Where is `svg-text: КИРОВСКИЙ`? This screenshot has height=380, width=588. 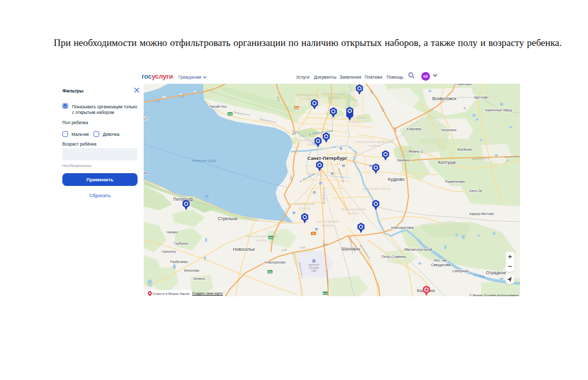
svg-text: КИРОВСКИЙ is located at coordinates (305, 204).